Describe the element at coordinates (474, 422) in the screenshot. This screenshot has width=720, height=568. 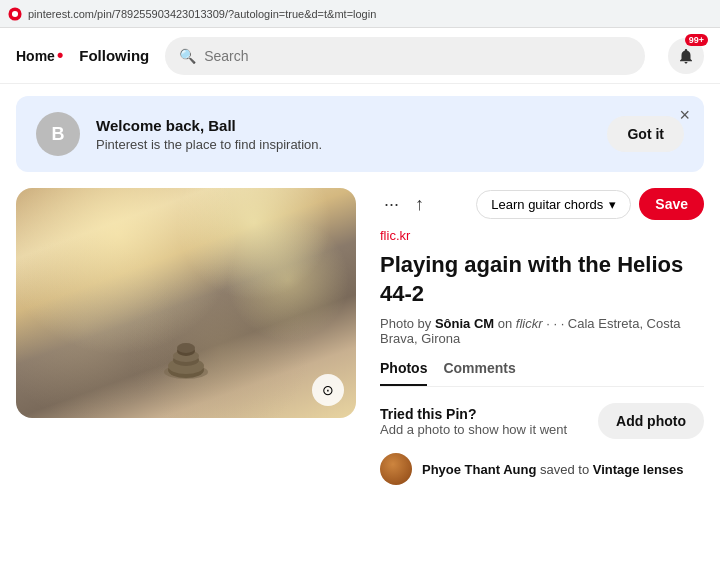
I see `tried-pin-text: Tried this Pin? Add a photo to show how …` at that location.